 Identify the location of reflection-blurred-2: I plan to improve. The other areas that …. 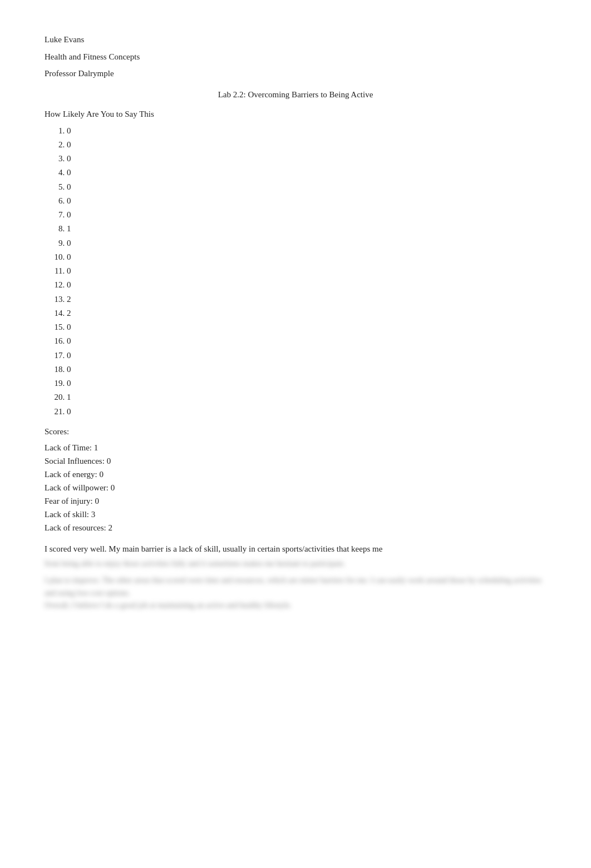
(296, 593).